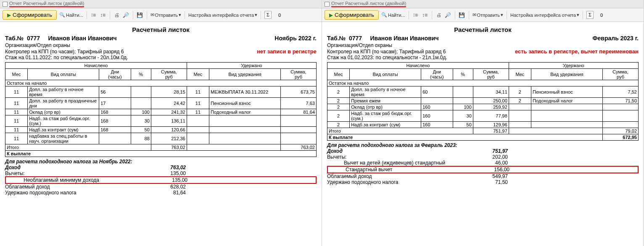 This screenshot has width=644, height=246. I want to click on toolbar-right: ▶Сформировать 🔍Найти... ⁝≡ ↕≡ 🖨 🔎 💾 ✉Отп…, so click(483, 15).